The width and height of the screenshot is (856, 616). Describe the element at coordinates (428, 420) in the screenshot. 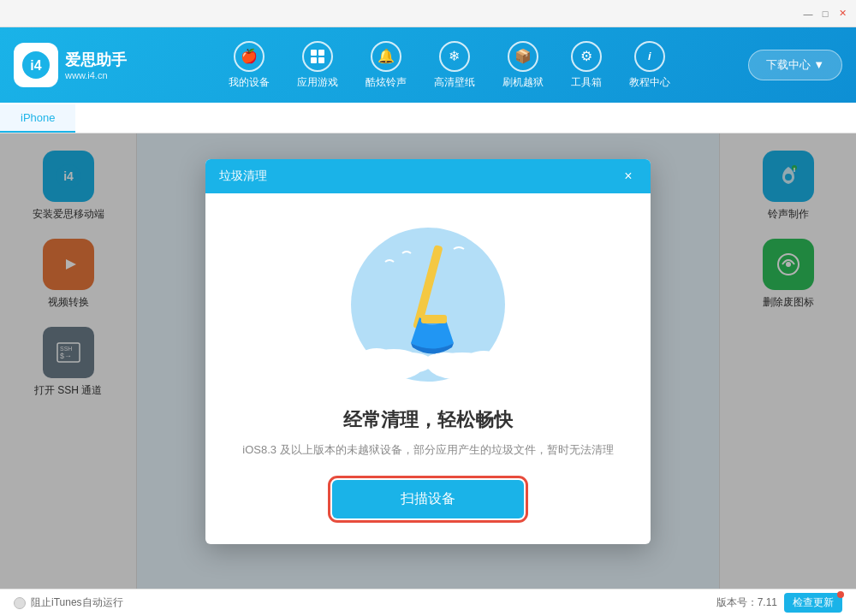

I see `dialog-main-text: 经常清理，轻松畅快` at that location.